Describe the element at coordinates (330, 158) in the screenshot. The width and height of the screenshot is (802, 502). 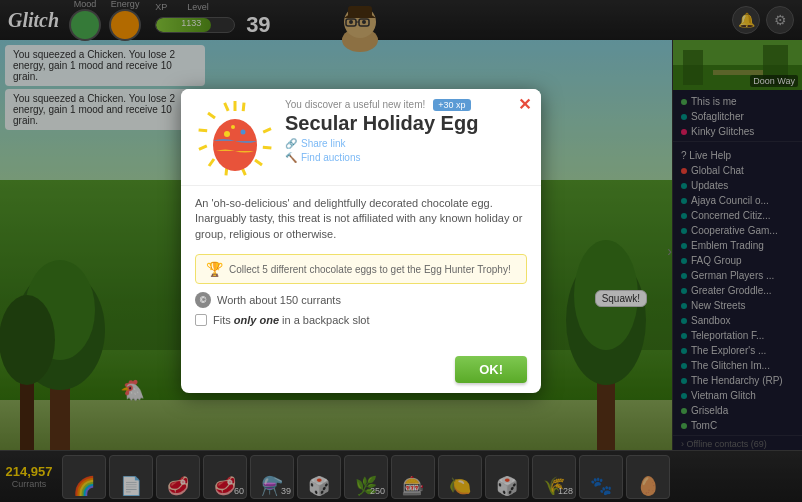
I see `find-auctions-label: Find auctions` at that location.